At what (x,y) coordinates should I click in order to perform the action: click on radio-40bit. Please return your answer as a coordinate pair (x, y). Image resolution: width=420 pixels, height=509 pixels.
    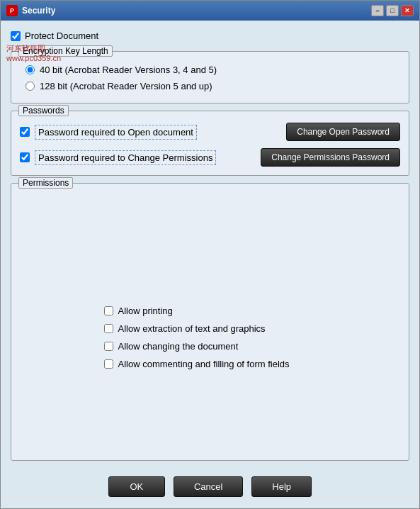
    Looking at the image, I should click on (30, 69).